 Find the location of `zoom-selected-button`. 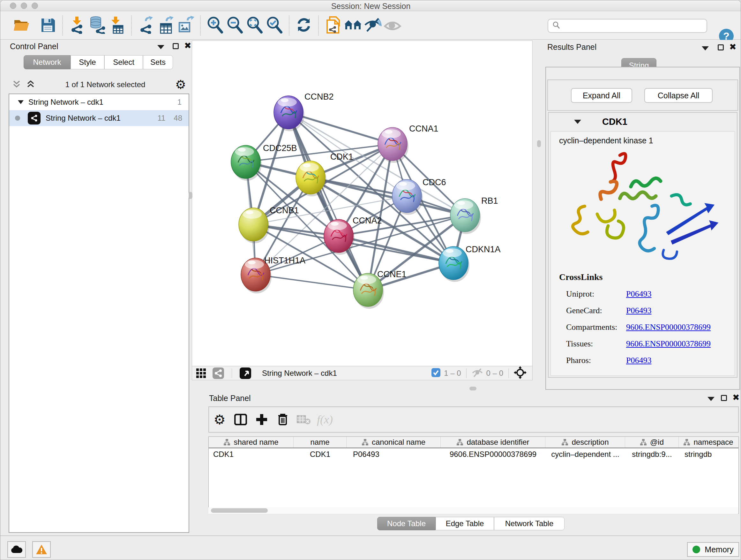

zoom-selected-button is located at coordinates (275, 25).